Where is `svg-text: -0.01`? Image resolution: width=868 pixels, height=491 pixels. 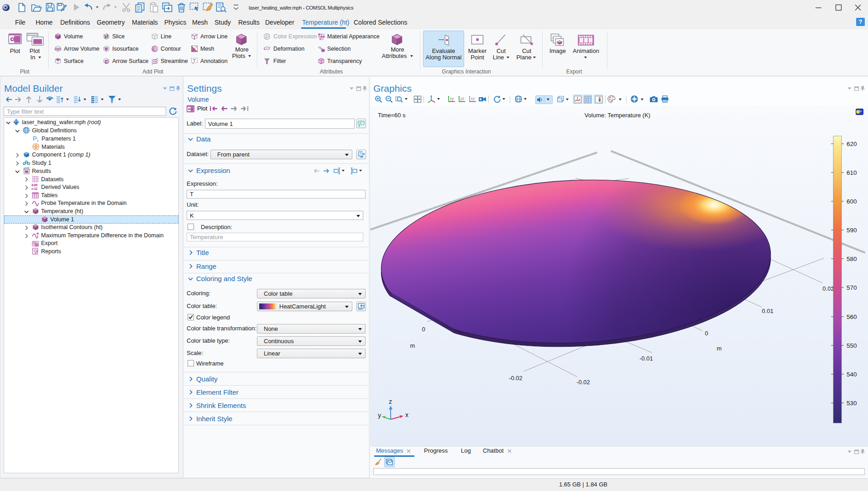 svg-text: -0.01 is located at coordinates (646, 359).